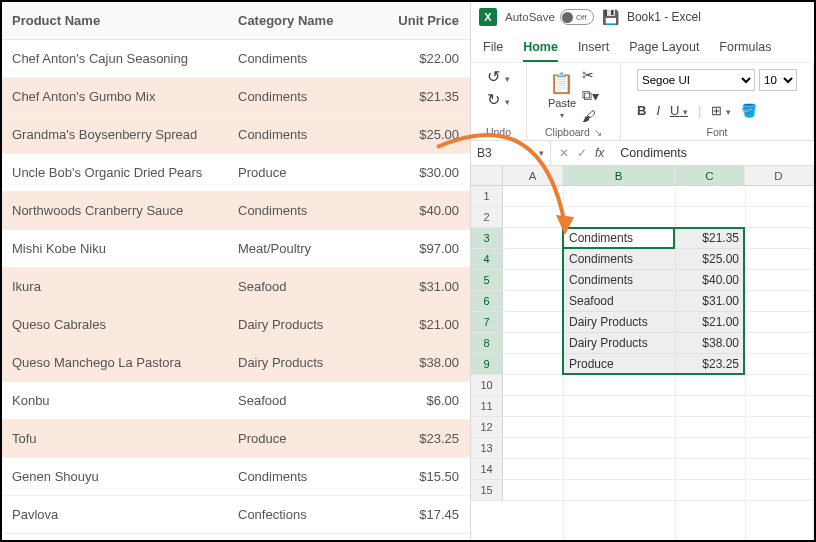  Describe the element at coordinates (577, 17) in the screenshot. I see `toggle-switch-icon: Off` at that location.